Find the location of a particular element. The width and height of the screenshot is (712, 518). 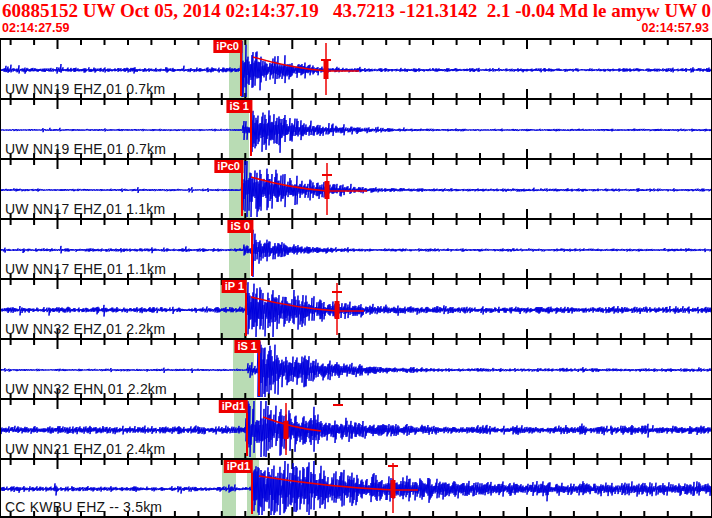

event-summary: 60885152 UW Oct 05, 2014 02:14:37.19 43.… is located at coordinates (356, 10).